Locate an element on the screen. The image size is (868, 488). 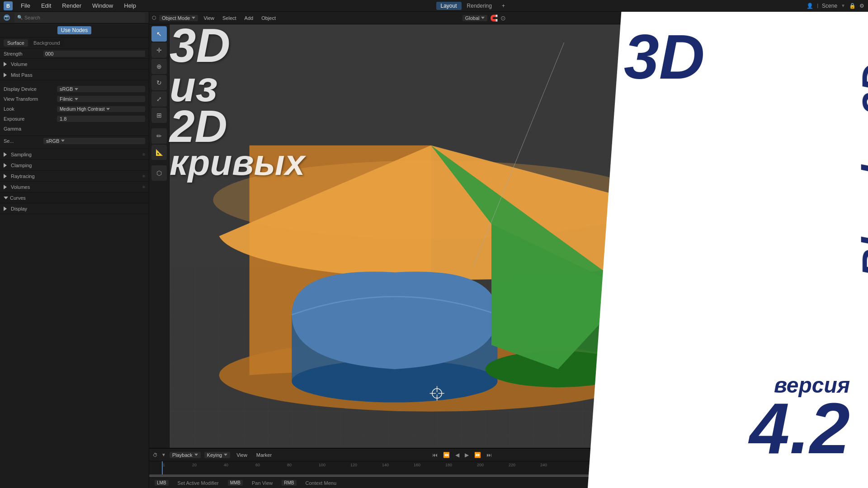
green-curve-vis-icon: 👁 is located at coordinates (866, 54).